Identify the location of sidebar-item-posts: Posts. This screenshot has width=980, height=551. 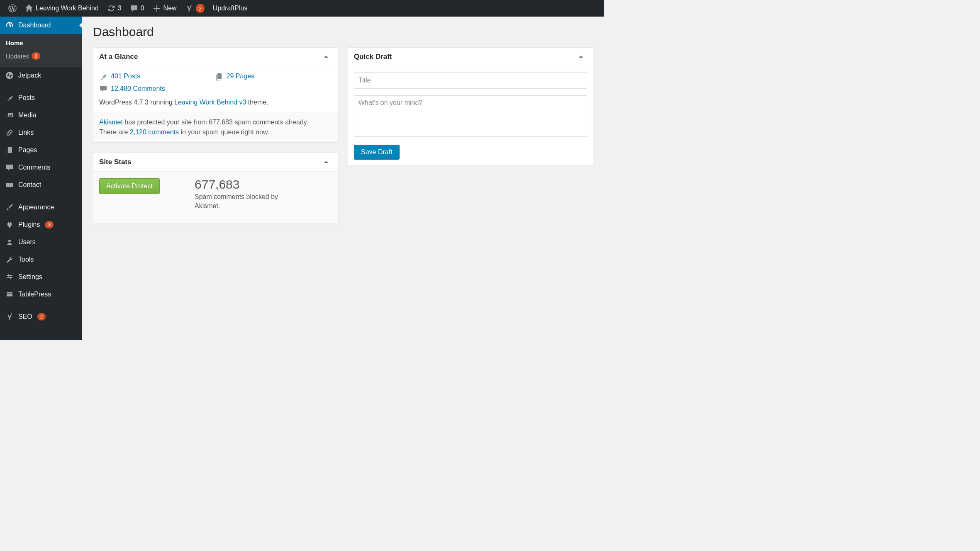
(41, 98).